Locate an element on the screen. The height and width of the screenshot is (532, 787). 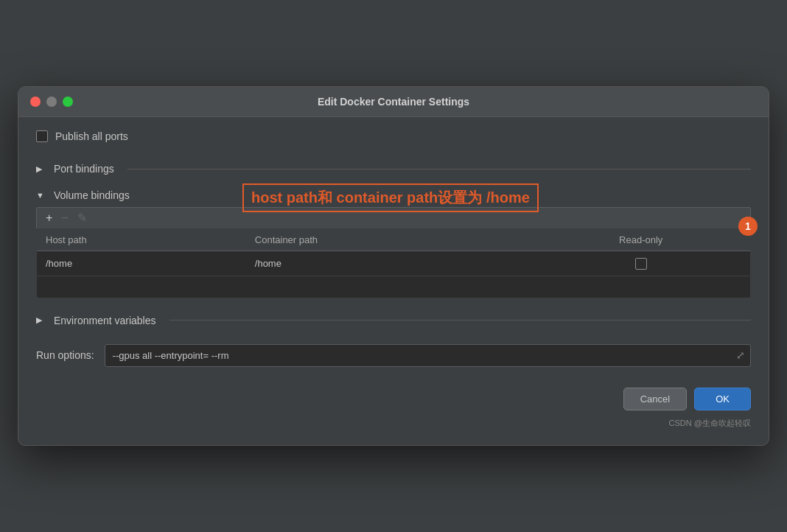
host-path-cell: /home is located at coordinates (141, 264).